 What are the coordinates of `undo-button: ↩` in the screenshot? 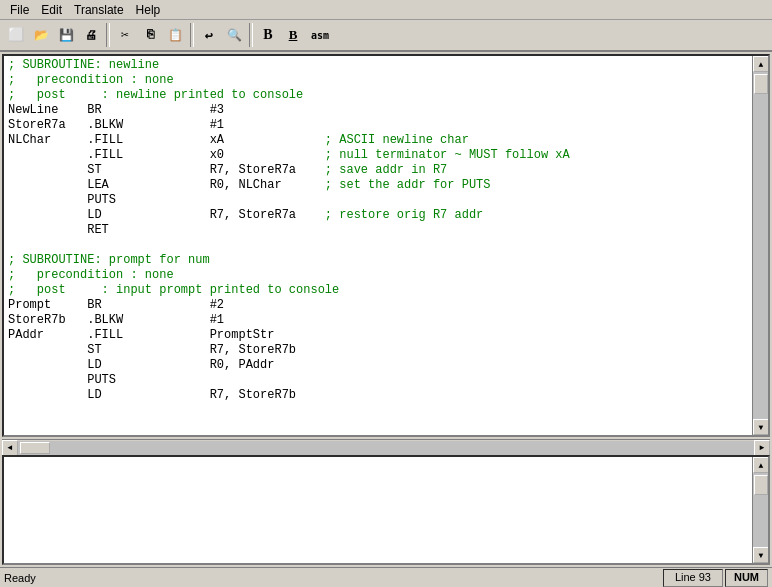 It's located at (209, 35).